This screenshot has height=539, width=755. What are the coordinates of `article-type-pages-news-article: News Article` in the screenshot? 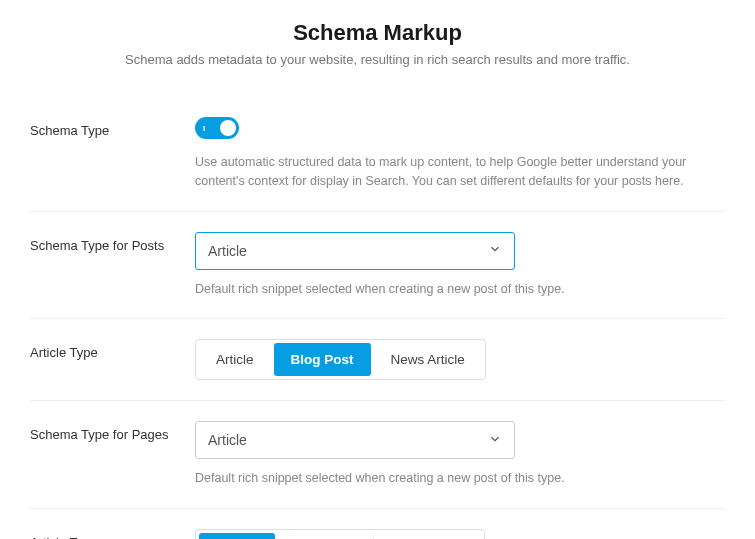 It's located at (427, 536).